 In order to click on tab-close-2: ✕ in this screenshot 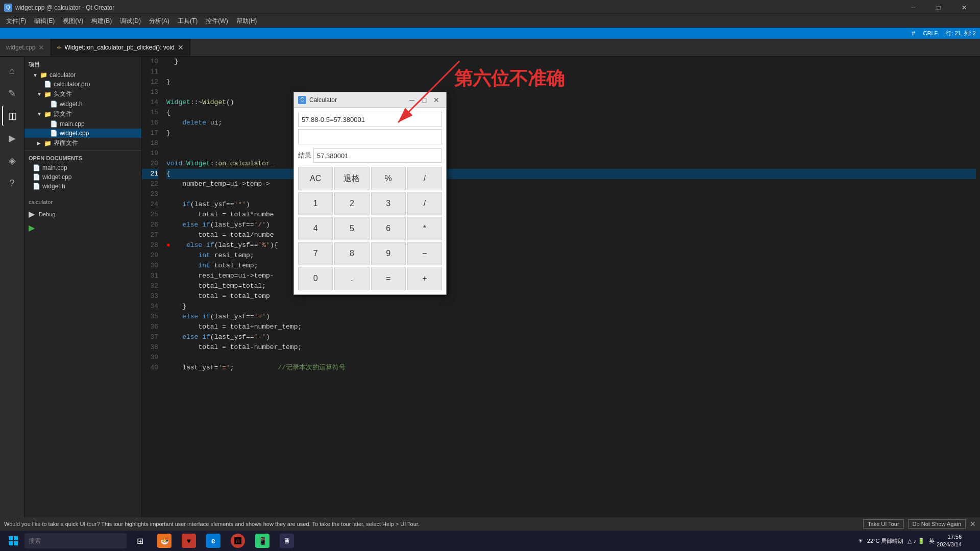, I will do `click(181, 47)`.